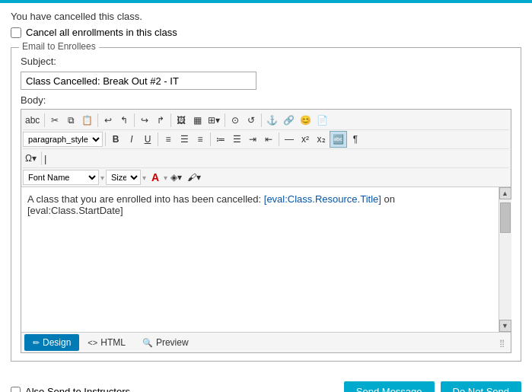 This screenshot has width=532, height=392. I want to click on font-size-select: Size, so click(123, 177).